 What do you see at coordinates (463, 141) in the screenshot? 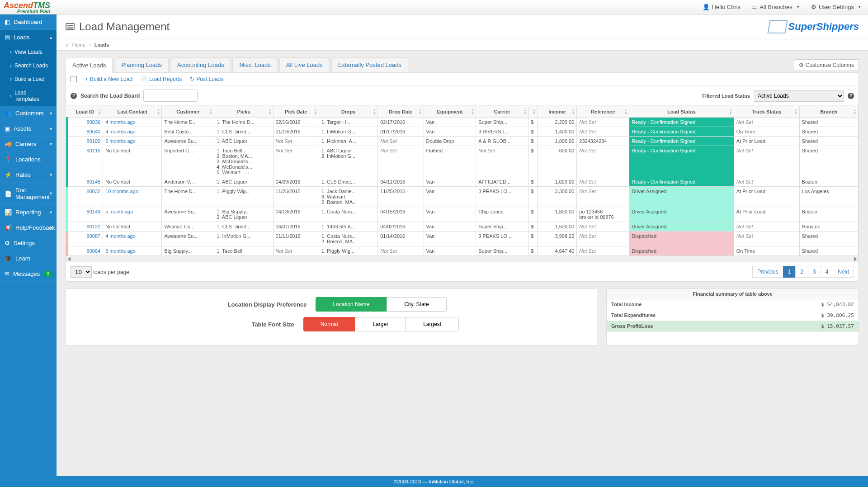
I see `table-row: 801022 months agoAwesome Su...1. ABC Liq…` at bounding box center [463, 141].